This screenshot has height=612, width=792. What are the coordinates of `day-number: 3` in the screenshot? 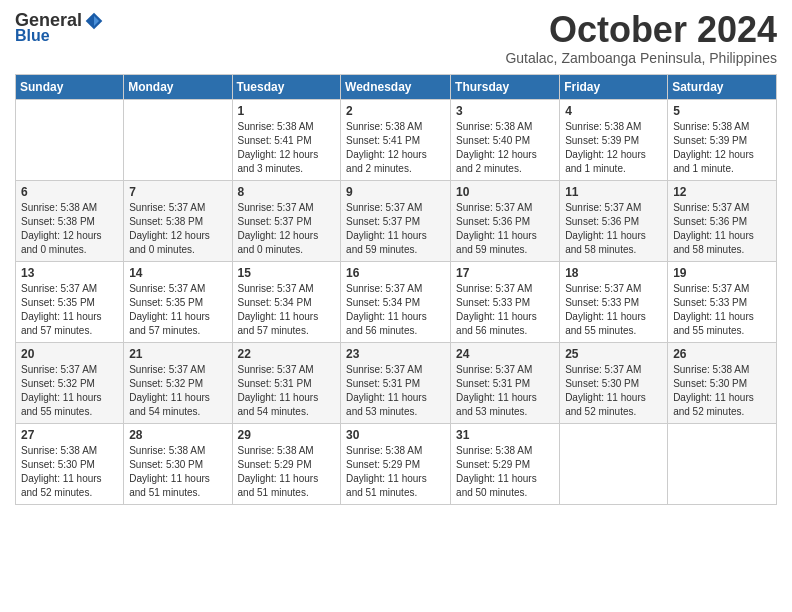 It's located at (505, 111).